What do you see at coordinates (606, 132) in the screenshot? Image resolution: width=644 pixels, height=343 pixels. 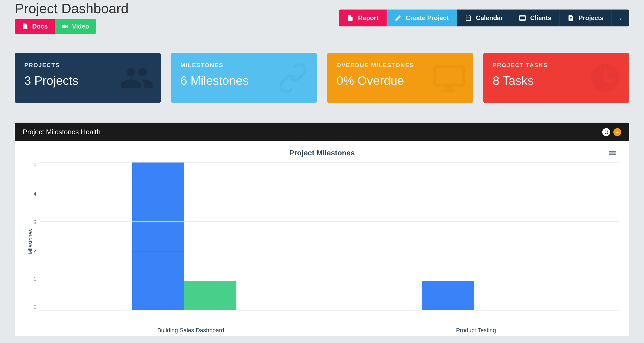 I see `panel-expand-button` at bounding box center [606, 132].